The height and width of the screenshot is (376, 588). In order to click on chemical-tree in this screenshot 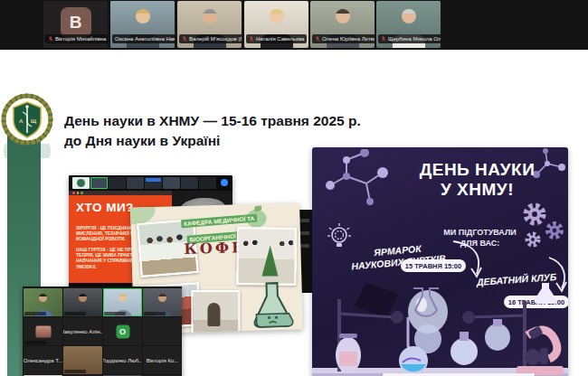, I will do `click(270, 260)`.